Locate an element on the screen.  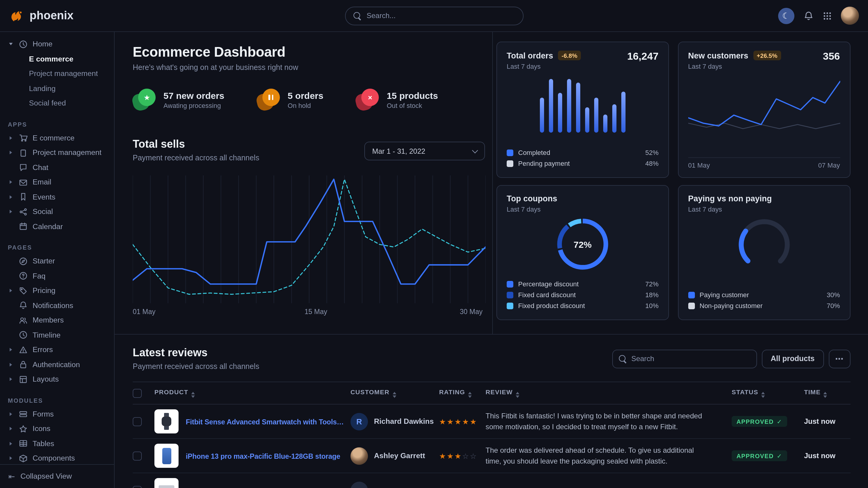
sidebar-item-events: Events is located at coordinates (57, 197).